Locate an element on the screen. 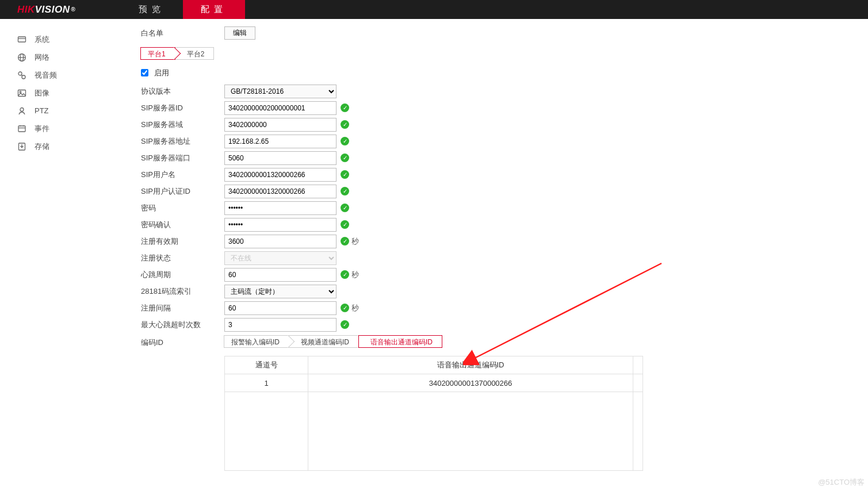 Image resolution: width=868 pixels, height=491 pixels. sidebar-item-label: 事件 is located at coordinates (42, 129).